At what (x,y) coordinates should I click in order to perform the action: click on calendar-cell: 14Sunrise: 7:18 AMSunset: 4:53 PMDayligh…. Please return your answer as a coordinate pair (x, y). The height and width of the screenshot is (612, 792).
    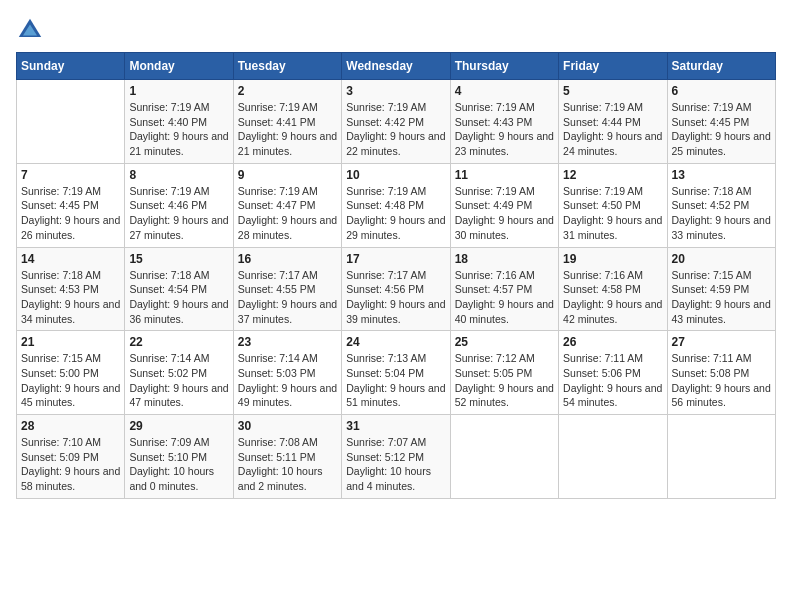
    Looking at the image, I should click on (71, 289).